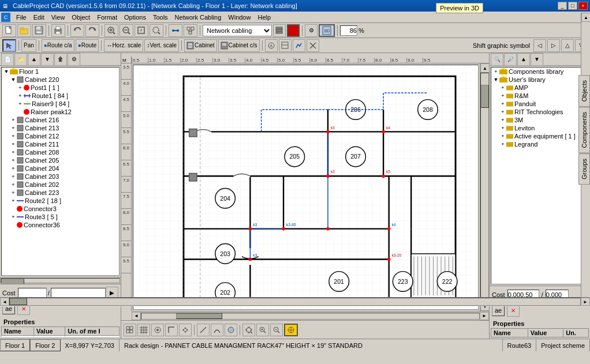 The image size is (590, 364). What do you see at coordinates (573, 6) in the screenshot?
I see `maximize-button: □` at bounding box center [573, 6].